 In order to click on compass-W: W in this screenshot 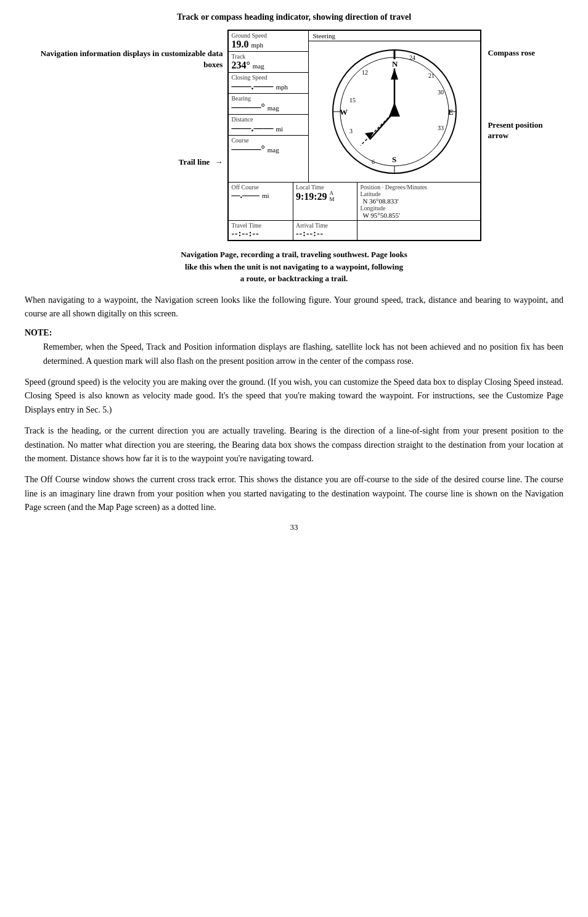, I will do `click(344, 112)`.